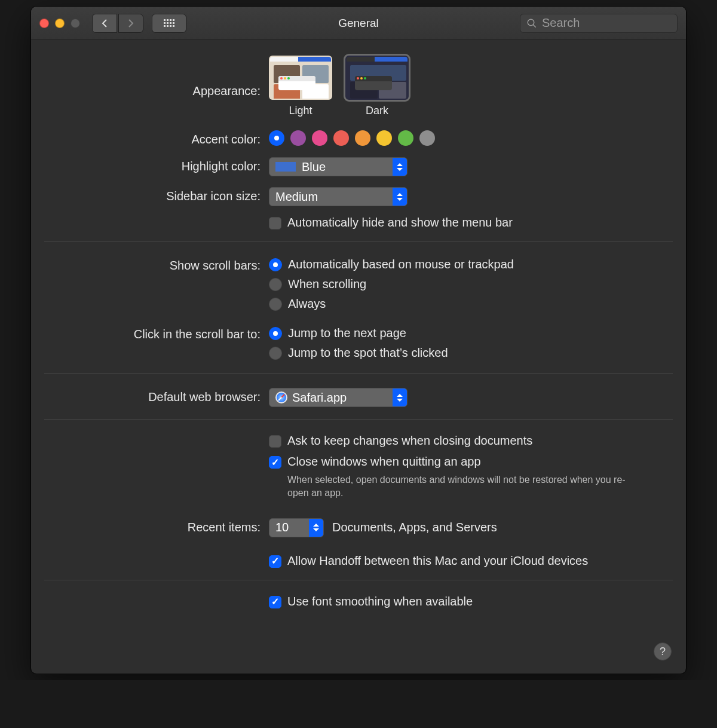 Image resolution: width=717 pixels, height=728 pixels. What do you see at coordinates (469, 222) in the screenshot?
I see `auto-hide-menubar-checkbox: Automatically hide and show the menu bar` at bounding box center [469, 222].